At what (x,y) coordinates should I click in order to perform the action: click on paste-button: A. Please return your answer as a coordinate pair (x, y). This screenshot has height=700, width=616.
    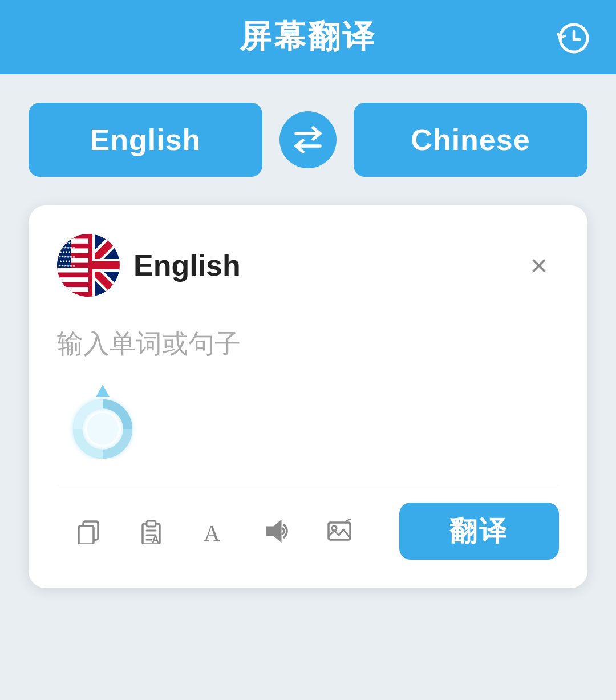
    Looking at the image, I should click on (151, 531).